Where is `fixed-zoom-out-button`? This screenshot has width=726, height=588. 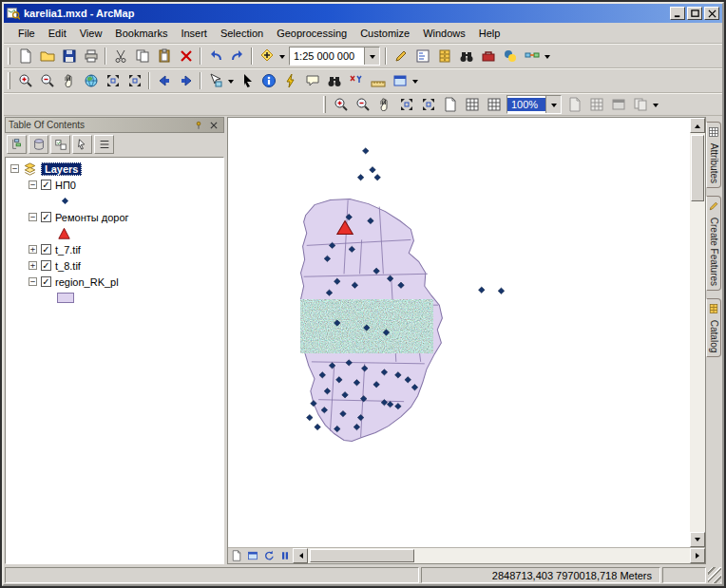
fixed-zoom-out-button is located at coordinates (135, 81).